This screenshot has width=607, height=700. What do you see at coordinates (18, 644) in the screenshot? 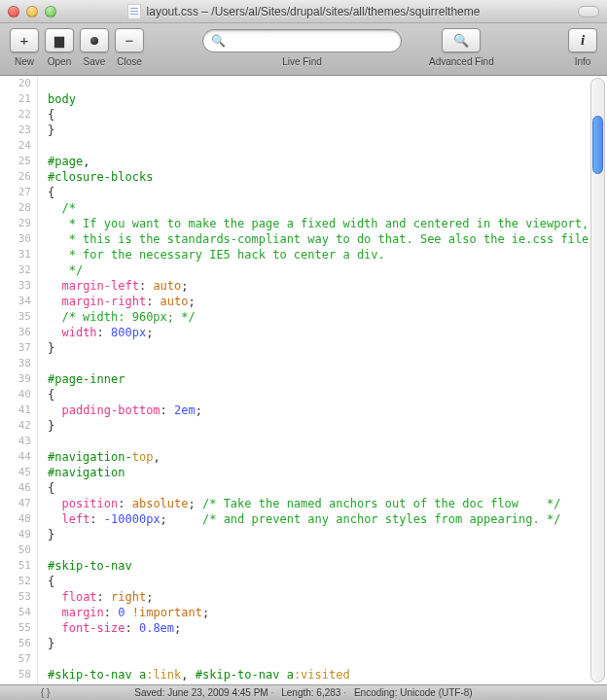
I see `line-number: 56` at bounding box center [18, 644].